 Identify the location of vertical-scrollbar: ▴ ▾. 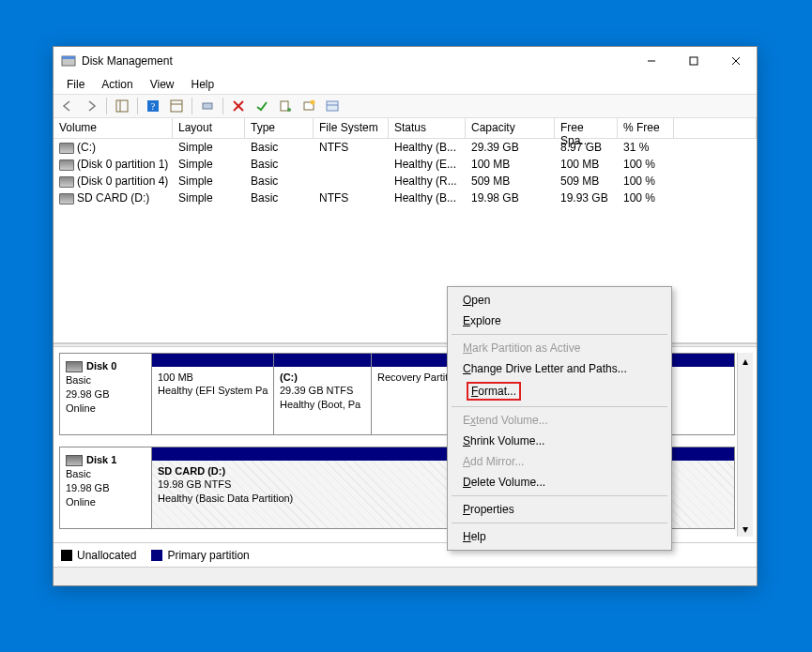
(745, 445).